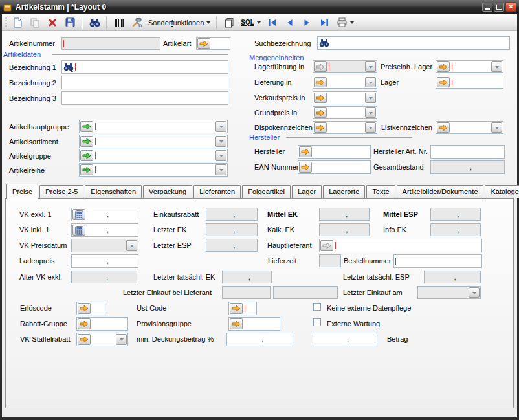 Image resolution: width=519 pixels, height=420 pixels. I want to click on maximize-button, so click(499, 7).